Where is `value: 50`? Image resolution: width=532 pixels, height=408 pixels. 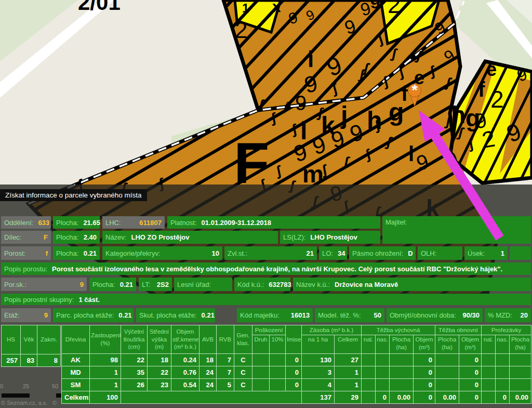
value: 50 is located at coordinates (378, 315).